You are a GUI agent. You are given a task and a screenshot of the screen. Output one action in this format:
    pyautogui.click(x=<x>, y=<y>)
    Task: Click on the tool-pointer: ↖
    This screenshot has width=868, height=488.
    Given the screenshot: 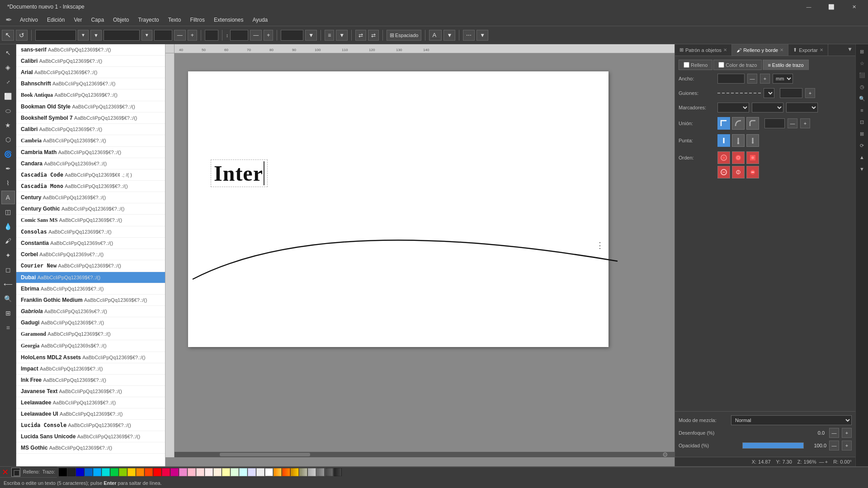 What is the action you would take?
    pyautogui.click(x=8, y=53)
    